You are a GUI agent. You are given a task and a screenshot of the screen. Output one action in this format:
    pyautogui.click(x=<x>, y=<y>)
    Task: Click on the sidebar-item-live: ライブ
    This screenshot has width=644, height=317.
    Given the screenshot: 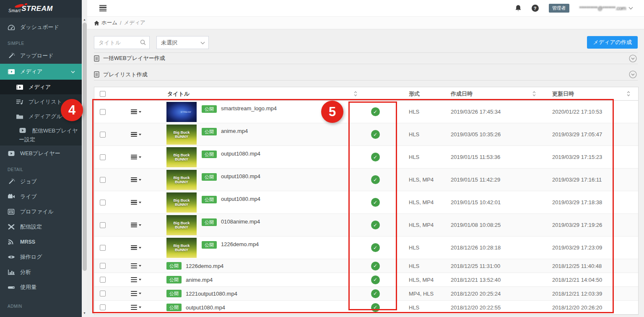 What is the action you would take?
    pyautogui.click(x=41, y=197)
    